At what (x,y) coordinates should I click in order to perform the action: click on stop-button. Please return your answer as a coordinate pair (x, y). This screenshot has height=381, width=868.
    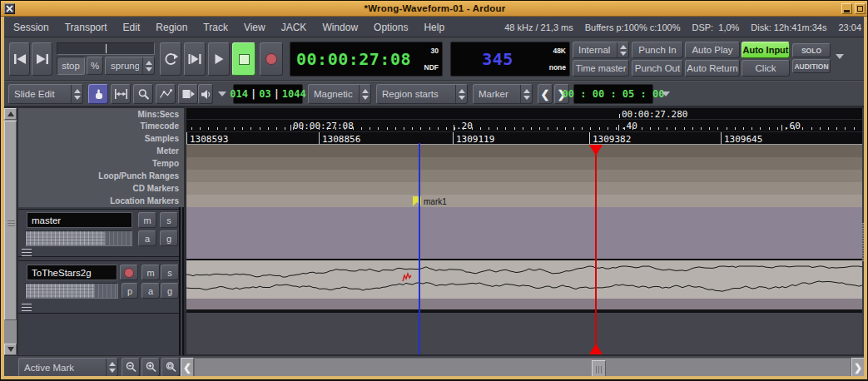
    Looking at the image, I should click on (244, 59).